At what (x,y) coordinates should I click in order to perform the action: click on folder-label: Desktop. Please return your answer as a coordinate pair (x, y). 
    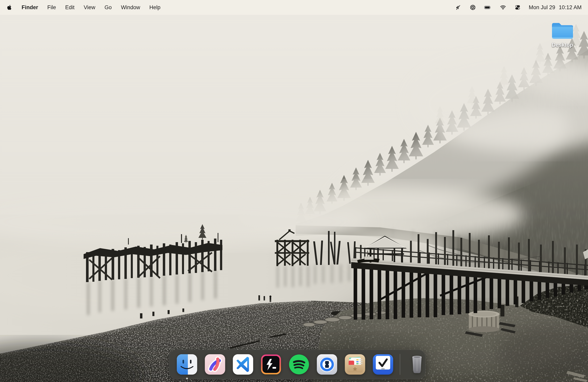
    Looking at the image, I should click on (562, 45).